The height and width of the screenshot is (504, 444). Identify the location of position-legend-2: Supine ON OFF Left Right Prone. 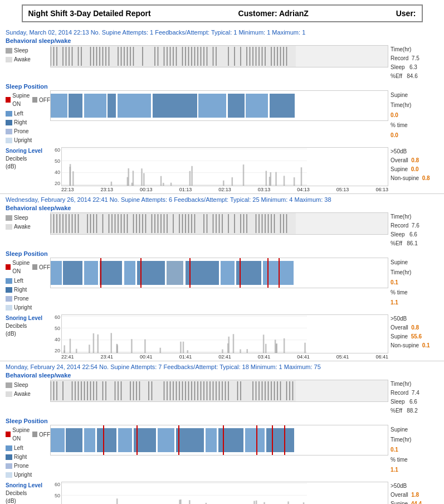
(28, 452).